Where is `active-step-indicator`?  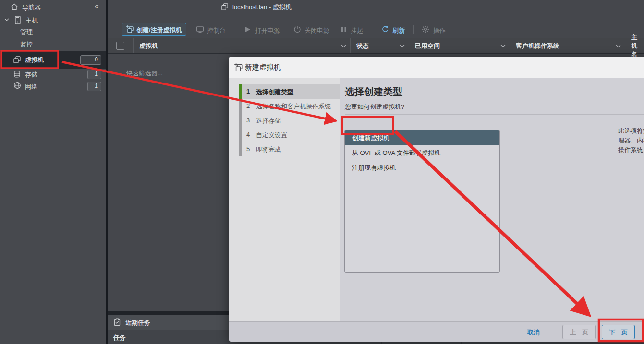
active-step-indicator is located at coordinates (240, 92).